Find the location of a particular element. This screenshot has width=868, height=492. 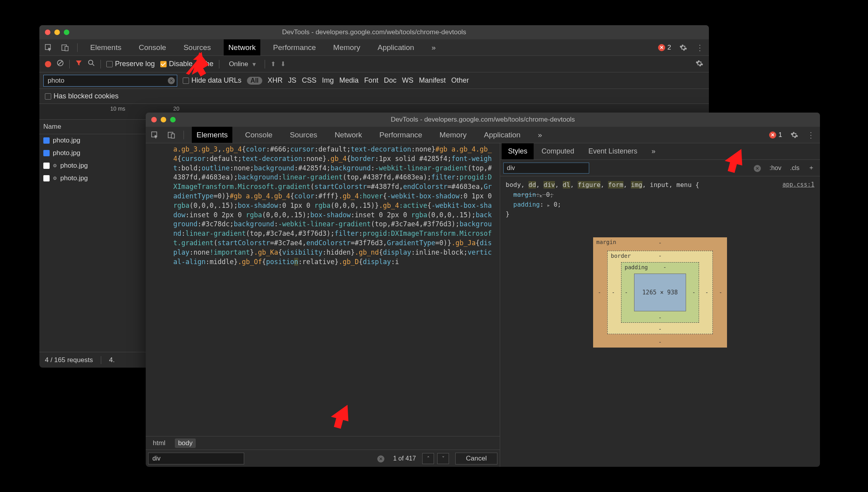

record-icon is located at coordinates (48, 64).